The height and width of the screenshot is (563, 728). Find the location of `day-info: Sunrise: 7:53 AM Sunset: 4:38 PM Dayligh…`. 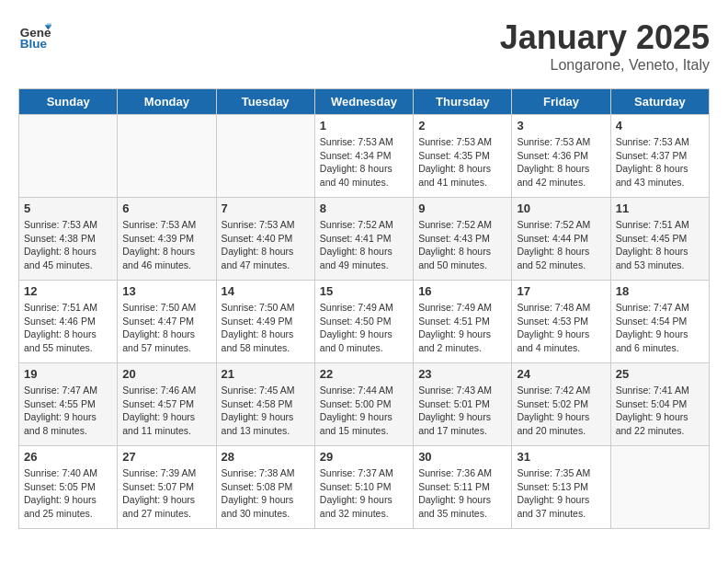

day-info: Sunrise: 7:53 AM Sunset: 4:38 PM Dayligh… is located at coordinates (68, 245).